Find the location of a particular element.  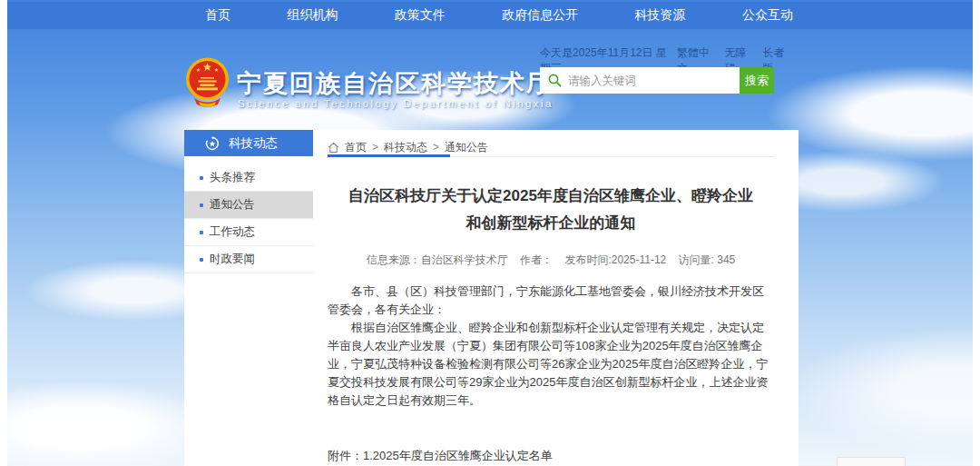

breadcrumb-tech-news: 科技动态 is located at coordinates (406, 147).